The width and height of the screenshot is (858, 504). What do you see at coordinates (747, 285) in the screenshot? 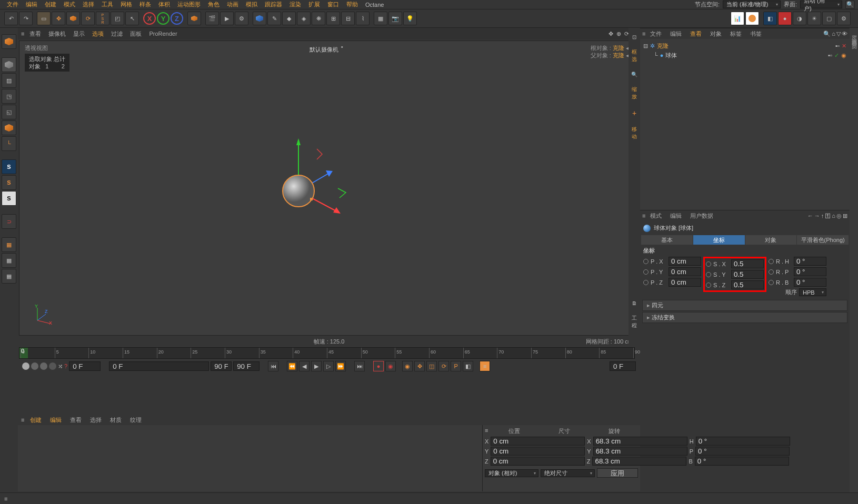
I see `sz-input` at bounding box center [747, 285].